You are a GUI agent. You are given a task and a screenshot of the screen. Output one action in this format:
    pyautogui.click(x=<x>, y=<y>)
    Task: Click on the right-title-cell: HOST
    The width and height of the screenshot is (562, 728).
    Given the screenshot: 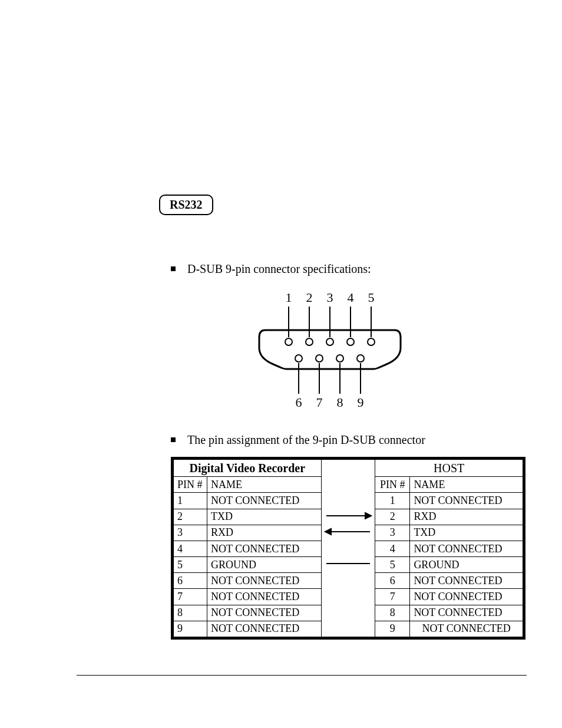 What is the action you would take?
    pyautogui.click(x=450, y=468)
    